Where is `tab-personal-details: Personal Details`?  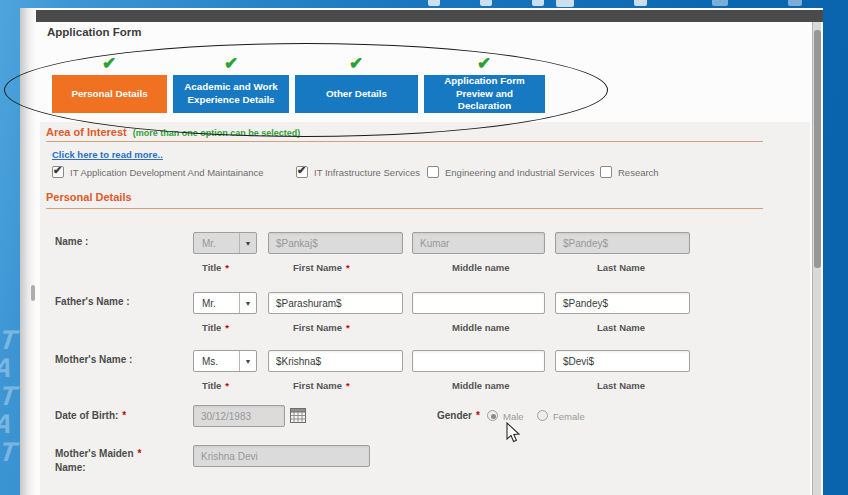
tab-personal-details: Personal Details is located at coordinates (110, 94).